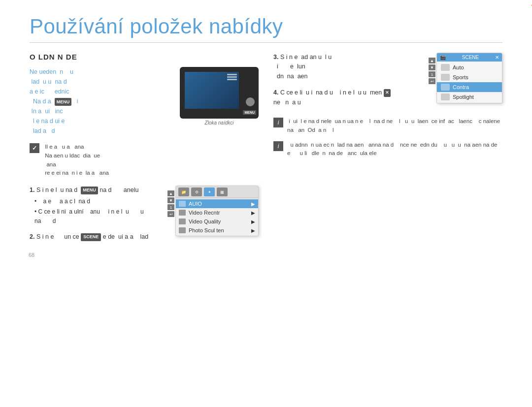 The image size is (532, 407). I want to click on menu-panel-header: 📁 ⚙ ✦ ▦, so click(217, 192).